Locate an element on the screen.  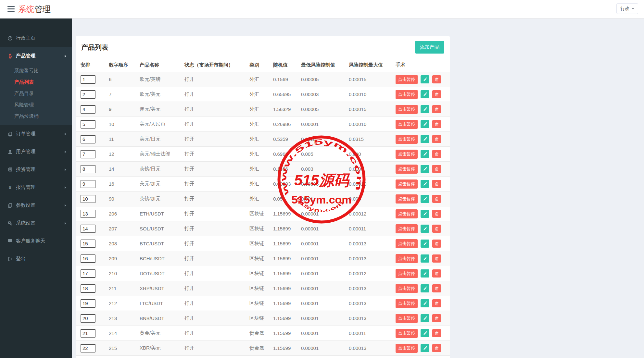
product-name-cell: 美元/人民币 is located at coordinates (158, 124).